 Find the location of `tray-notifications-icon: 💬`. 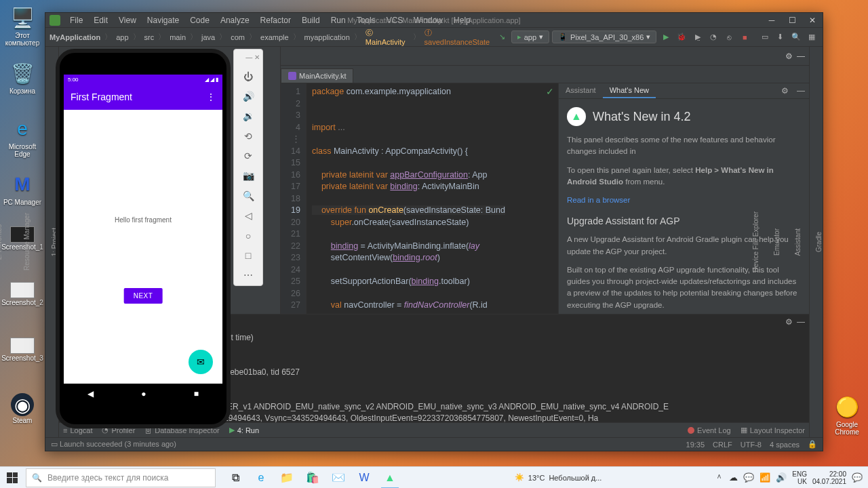

tray-notifications-icon: 💬 is located at coordinates (857, 477).